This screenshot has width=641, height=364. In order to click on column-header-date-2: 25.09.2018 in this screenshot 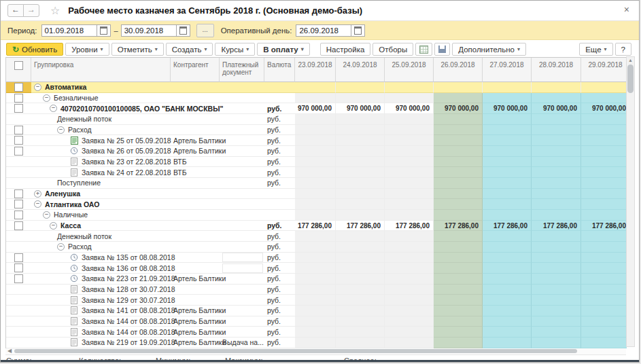, I will do `click(409, 70)`.